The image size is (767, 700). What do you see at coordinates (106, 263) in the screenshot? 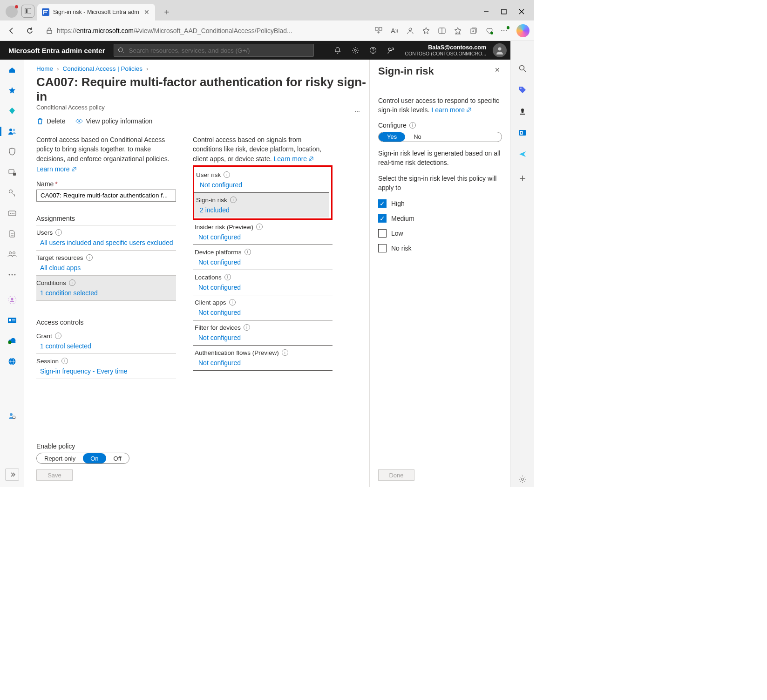
I see `assignment-target: Target resourcesi All cloud apps` at bounding box center [106, 263].